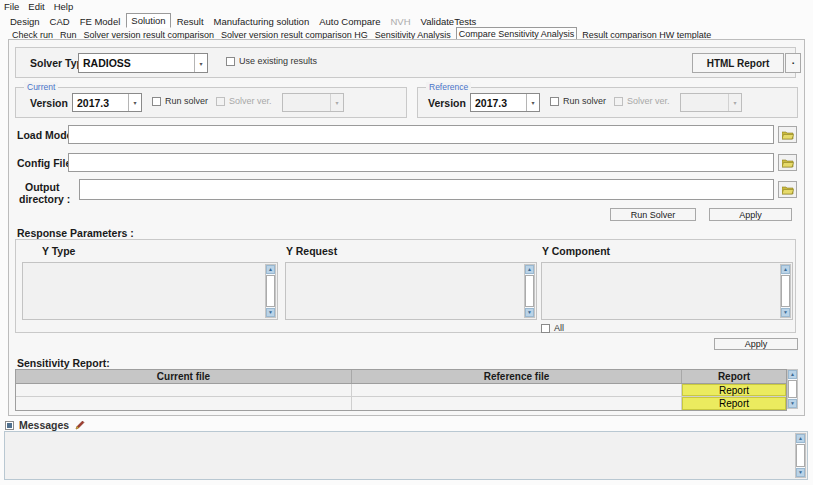 This screenshot has height=485, width=813. I want to click on output-directory-input, so click(426, 190).